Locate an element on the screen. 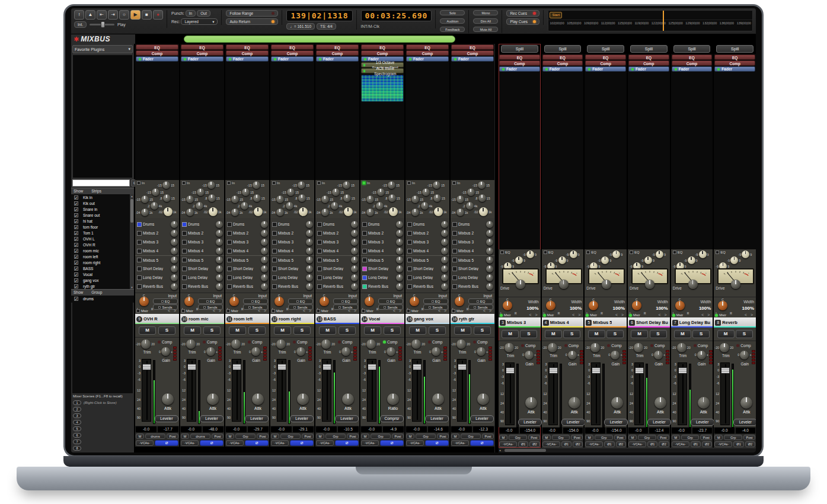 Image resolution: width=827 pixels, height=504 pixels. input-button: Input is located at coordinates (210, 296).